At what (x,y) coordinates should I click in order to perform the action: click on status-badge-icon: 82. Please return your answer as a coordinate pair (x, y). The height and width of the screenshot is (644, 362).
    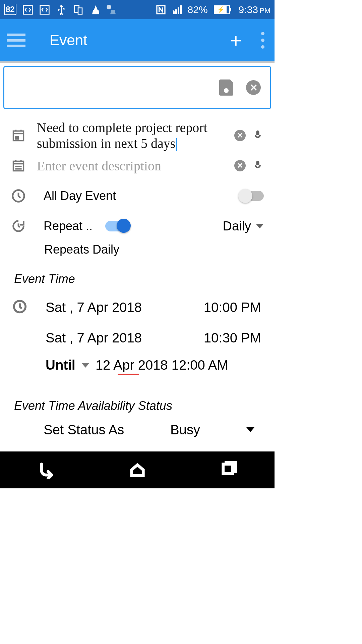
    Looking at the image, I should click on (10, 10).